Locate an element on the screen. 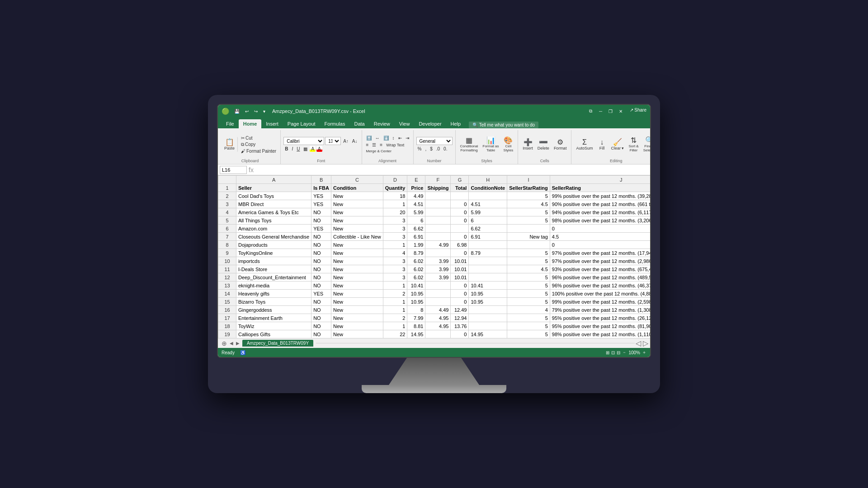 The height and width of the screenshot is (488, 868). save-quick-btn: 💾 is located at coordinates (237, 111).